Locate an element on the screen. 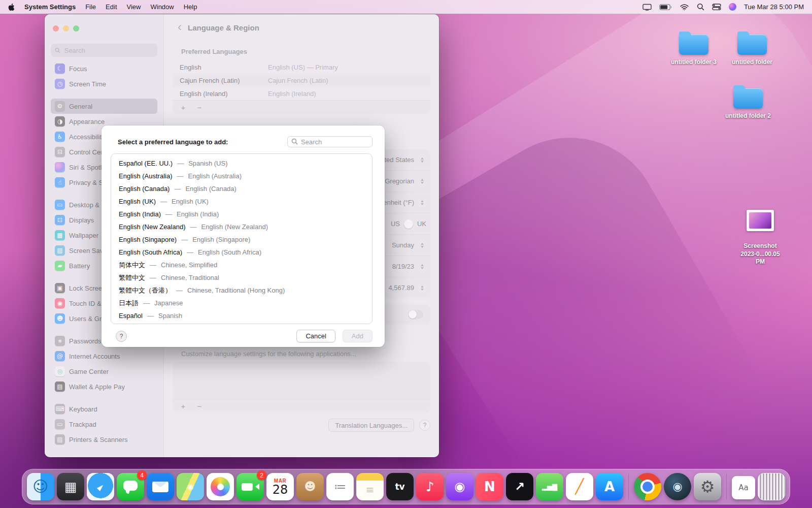 The image size is (812, 508). translation-languages-button: Translation Languages... is located at coordinates (371, 425).